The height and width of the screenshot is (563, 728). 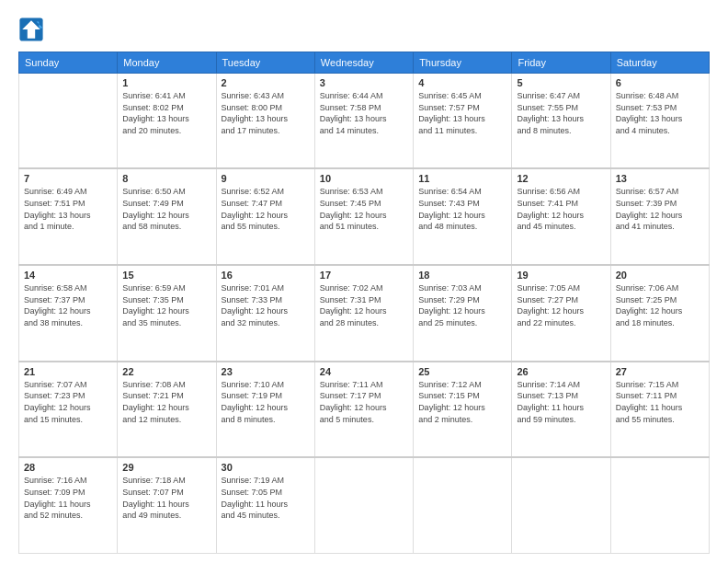 What do you see at coordinates (68, 385) in the screenshot?
I see `day-info: Sunrise: 7:07 AM` at bounding box center [68, 385].